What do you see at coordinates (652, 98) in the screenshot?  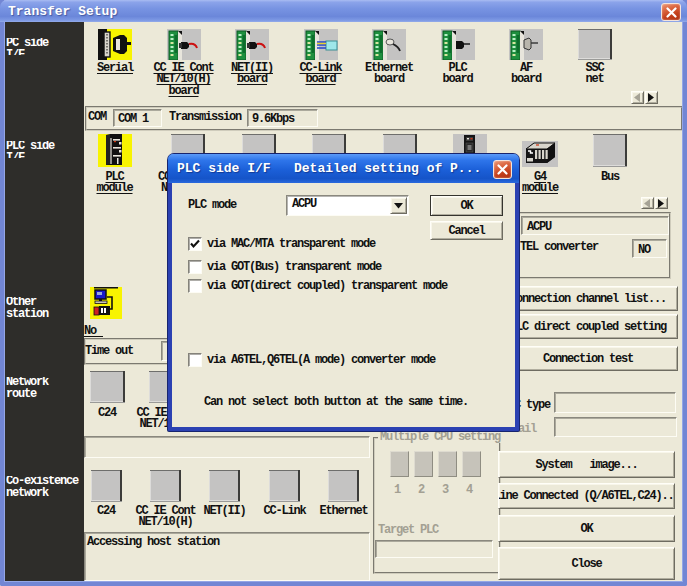 I see `arrow-right-icon` at bounding box center [652, 98].